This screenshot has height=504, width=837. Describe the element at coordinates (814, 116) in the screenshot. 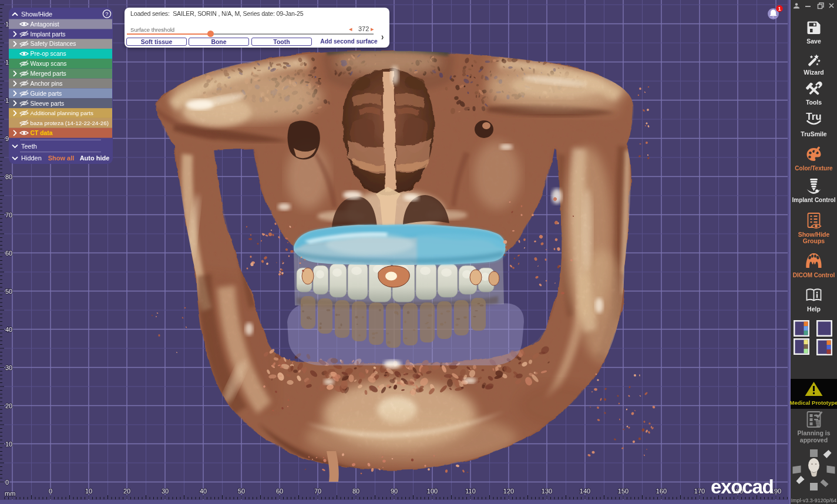

I see `svg-text: Tru` at that location.